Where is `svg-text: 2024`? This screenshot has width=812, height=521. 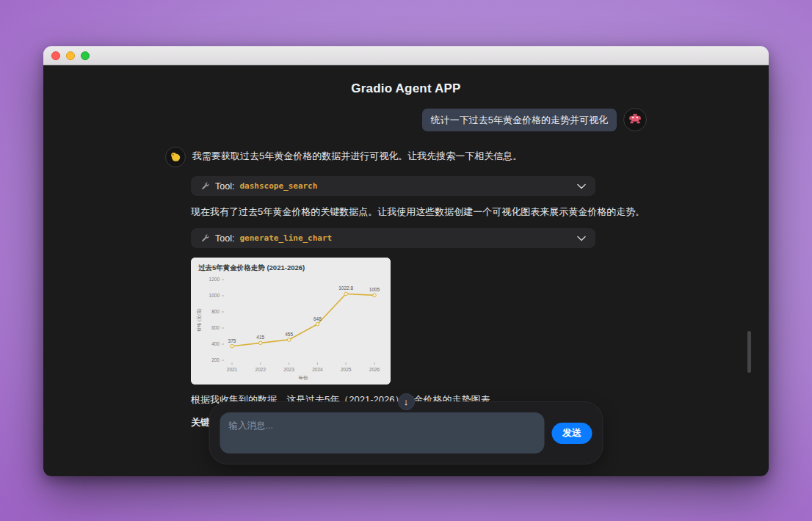
svg-text: 2024 is located at coordinates (317, 370).